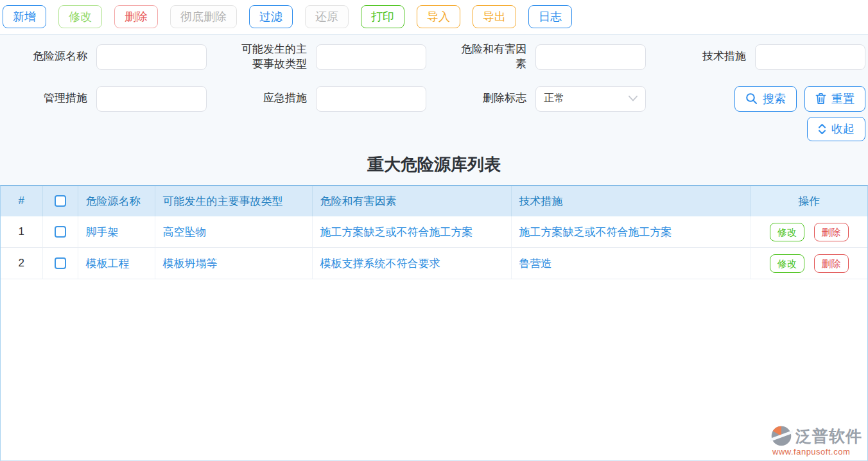  I want to click on delete-flag-select: 正常, so click(591, 99).